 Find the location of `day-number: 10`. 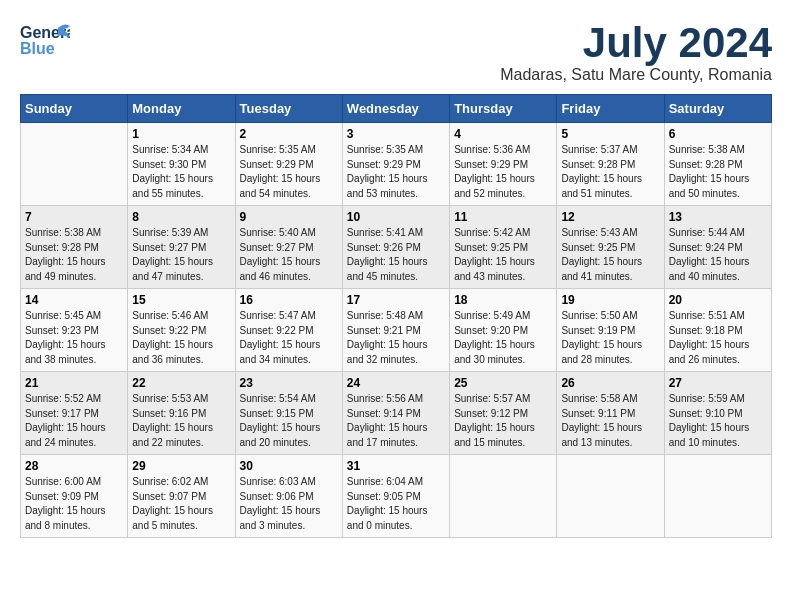

day-number: 10 is located at coordinates (396, 217).